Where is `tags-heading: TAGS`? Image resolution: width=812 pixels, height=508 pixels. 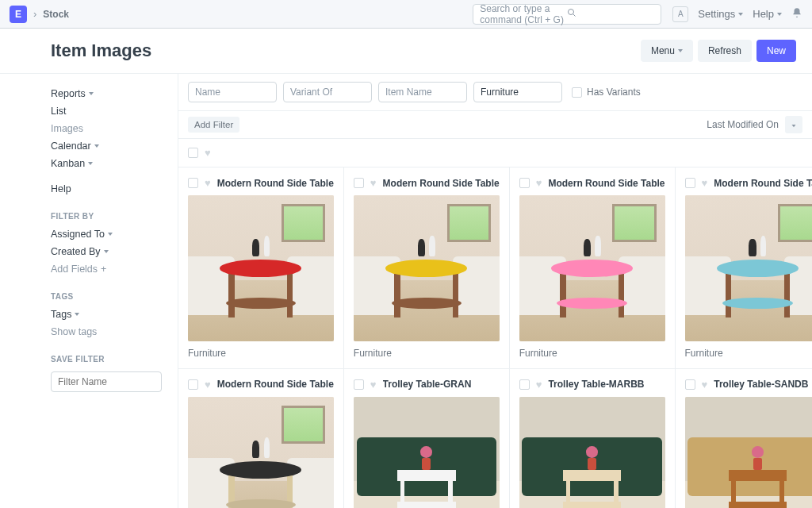 tags-heading: TAGS is located at coordinates (106, 297).